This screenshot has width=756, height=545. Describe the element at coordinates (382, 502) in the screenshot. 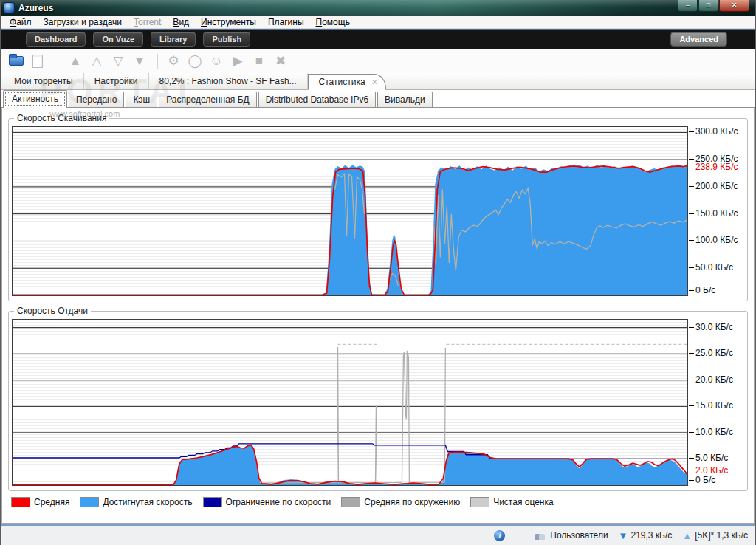

I see `chart-legend: СредняяДостигнутая скоростьОграничение п…` at that location.